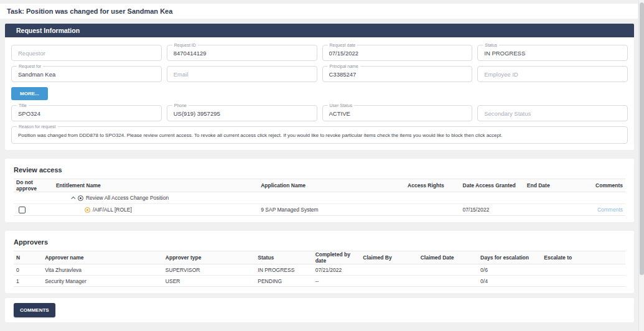  I want to click on approver-n: 0, so click(28, 270).